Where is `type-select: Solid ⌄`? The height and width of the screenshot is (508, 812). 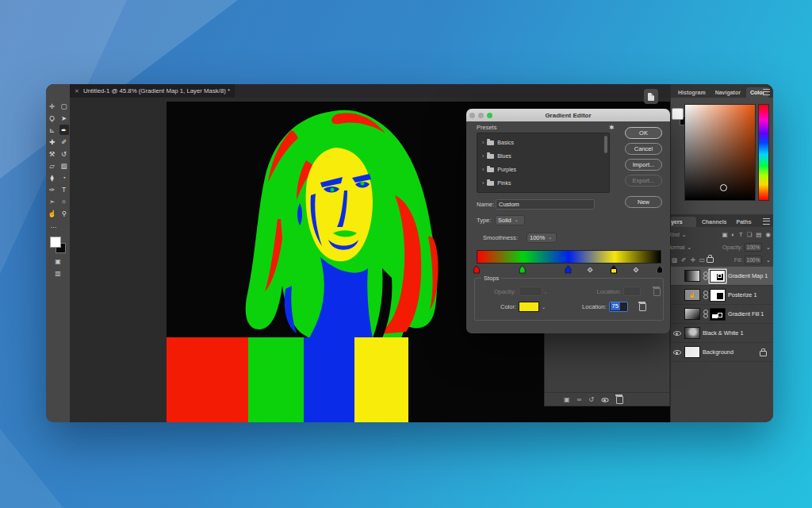 type-select: Solid ⌄ is located at coordinates (510, 221).